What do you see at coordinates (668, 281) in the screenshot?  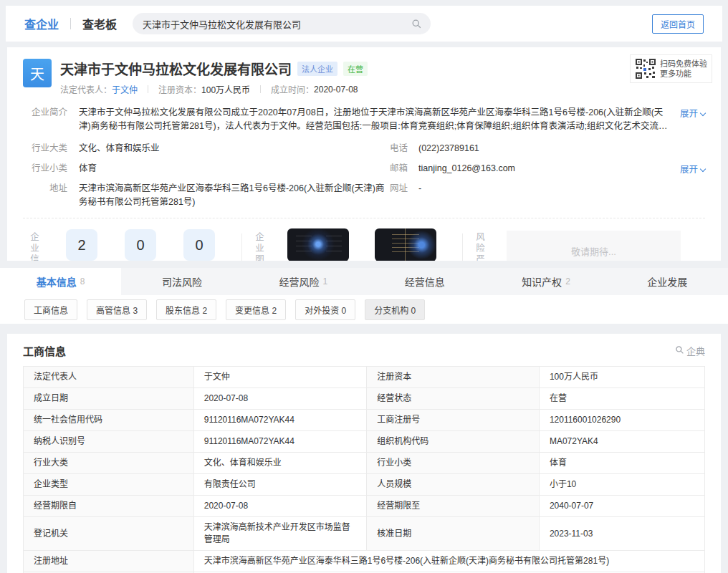 I see `tab-enterprise-development: 企业发展` at bounding box center [668, 281].